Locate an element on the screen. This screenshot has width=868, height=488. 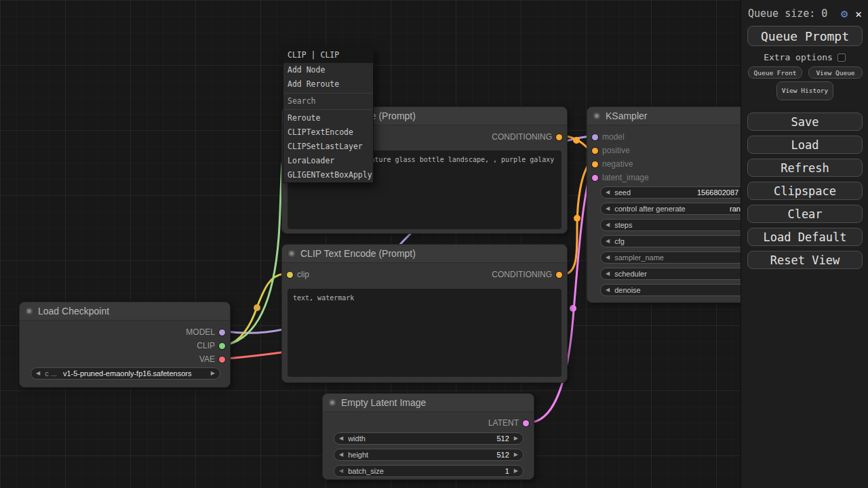
output-port-model is located at coordinates (222, 332).